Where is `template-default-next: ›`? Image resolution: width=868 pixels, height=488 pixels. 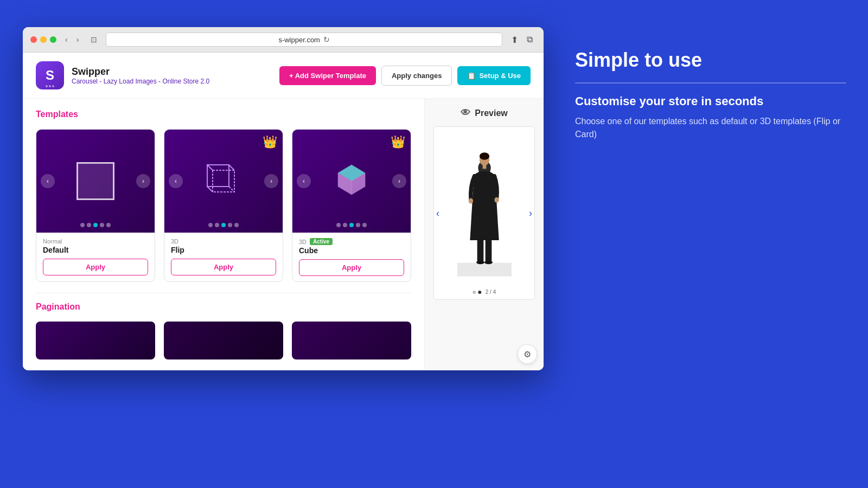 template-default-next: › is located at coordinates (143, 181).